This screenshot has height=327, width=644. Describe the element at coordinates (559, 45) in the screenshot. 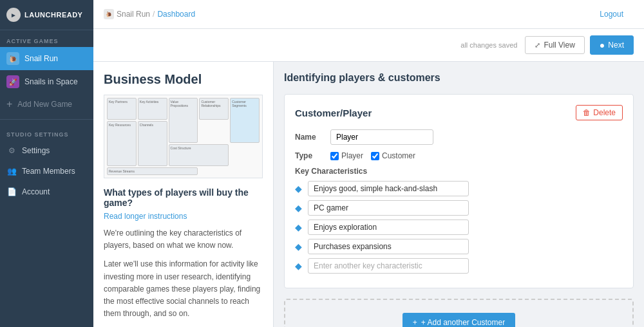

I see `top-full-view-label: Full View` at that location.